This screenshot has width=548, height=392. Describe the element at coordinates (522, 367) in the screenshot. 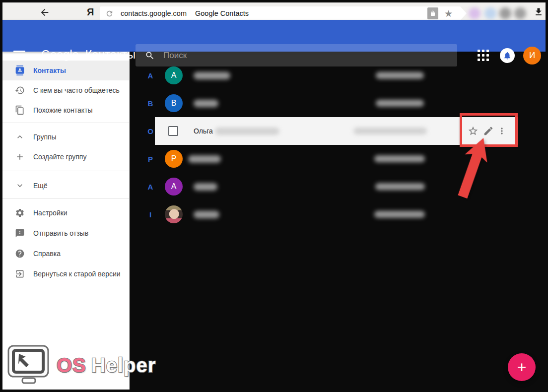

I see `plus-icon: +` at that location.